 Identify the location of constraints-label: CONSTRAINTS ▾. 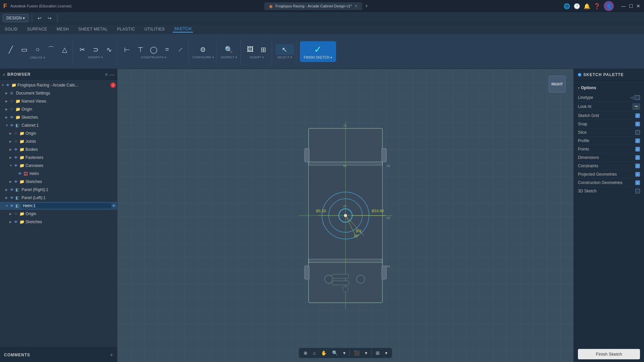
(154, 57).